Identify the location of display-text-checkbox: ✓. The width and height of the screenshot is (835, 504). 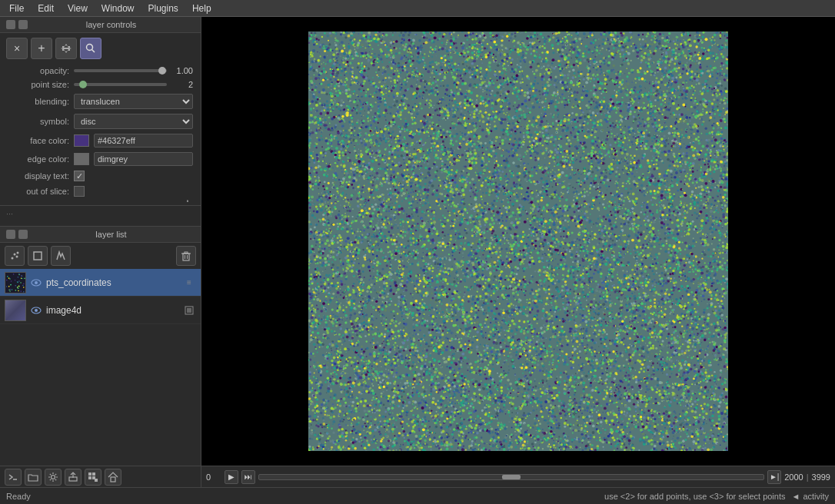
(79, 176).